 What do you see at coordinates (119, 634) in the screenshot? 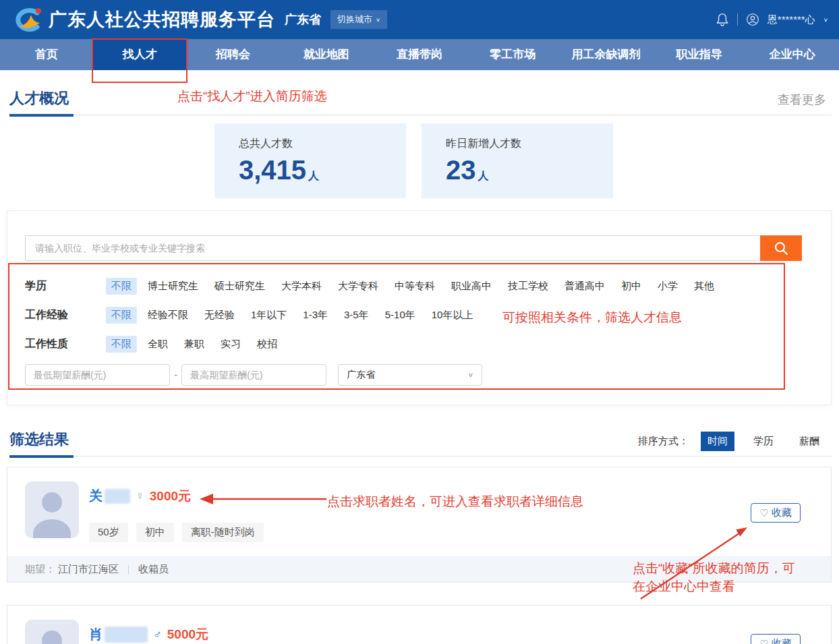
I see `candidate-name-link: 肖` at bounding box center [119, 634].